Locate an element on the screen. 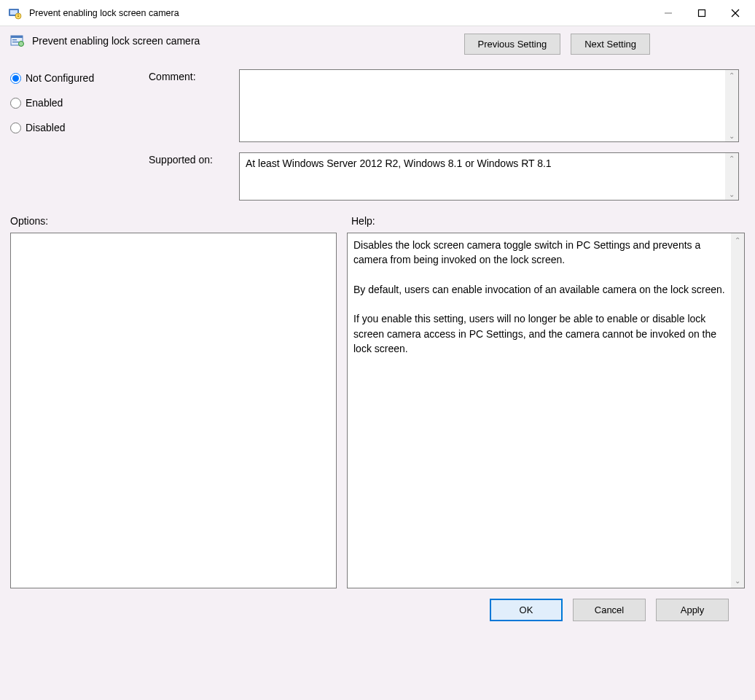  radio-enabled: Enabled is located at coordinates (72, 103).